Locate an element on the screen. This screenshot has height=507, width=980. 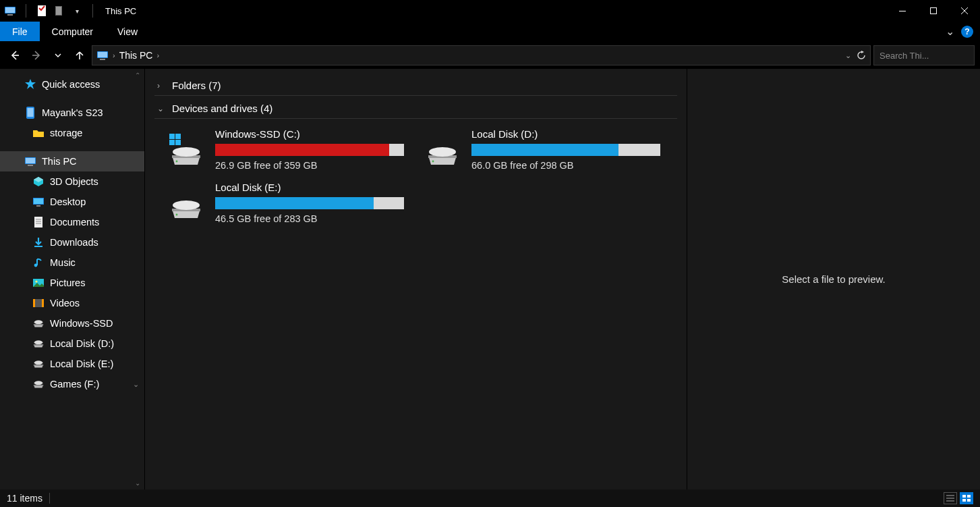
download-icon is located at coordinates (38, 242).